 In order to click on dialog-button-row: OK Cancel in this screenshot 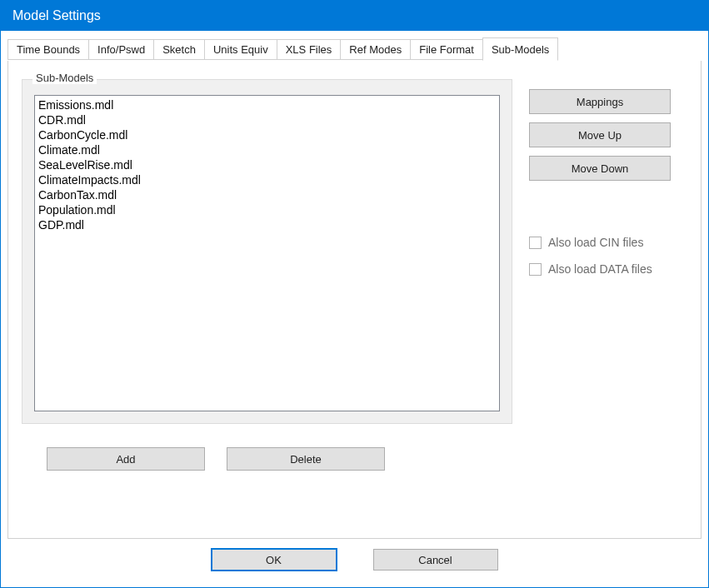, I will do `click(355, 555)`.